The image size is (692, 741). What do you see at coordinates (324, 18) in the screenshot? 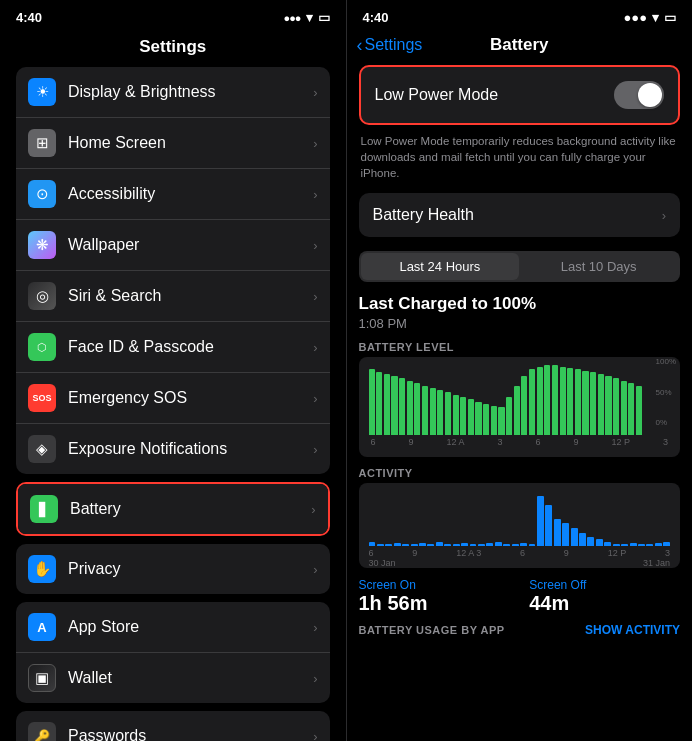
I see `left-battery-icon: ▭` at bounding box center [324, 18].